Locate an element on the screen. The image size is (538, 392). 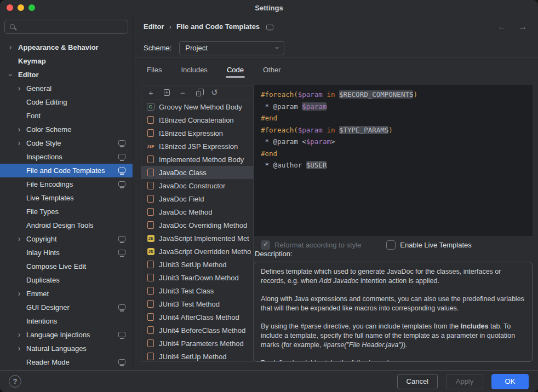
apply-button: Apply is located at coordinates (465, 382).